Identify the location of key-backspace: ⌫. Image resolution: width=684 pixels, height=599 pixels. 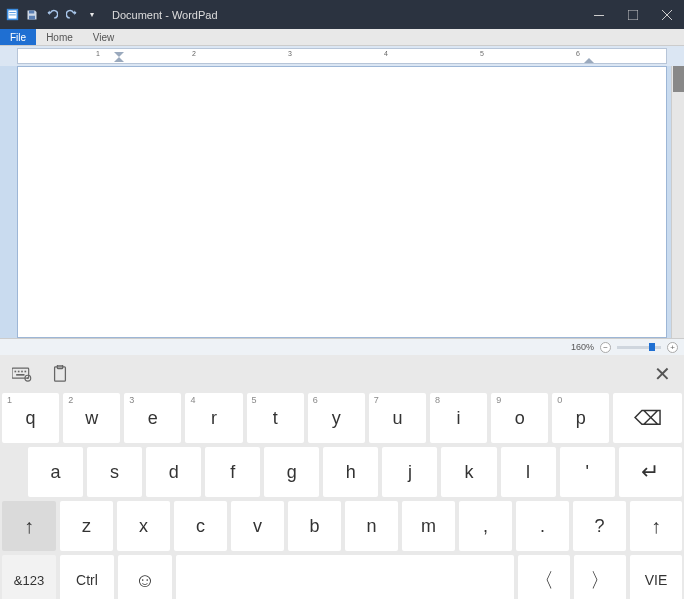
(648, 418).